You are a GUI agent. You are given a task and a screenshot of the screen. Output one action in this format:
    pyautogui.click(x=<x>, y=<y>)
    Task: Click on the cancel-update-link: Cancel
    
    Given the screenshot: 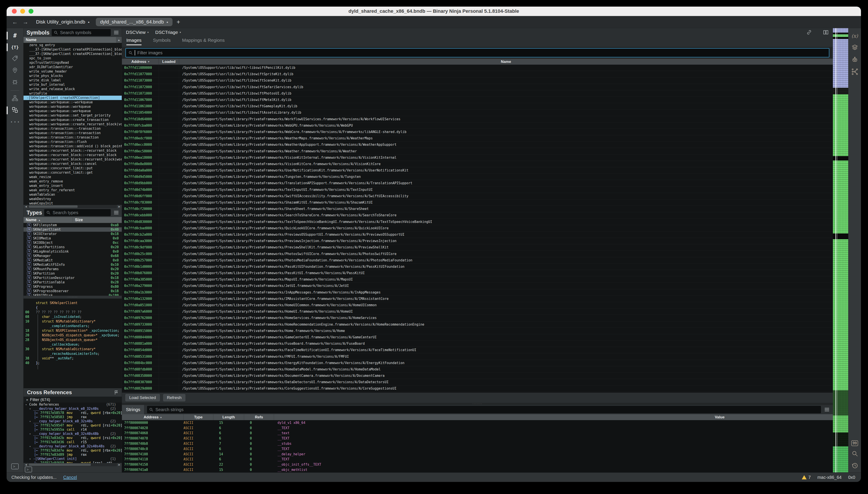 What is the action you would take?
    pyautogui.click(x=70, y=478)
    